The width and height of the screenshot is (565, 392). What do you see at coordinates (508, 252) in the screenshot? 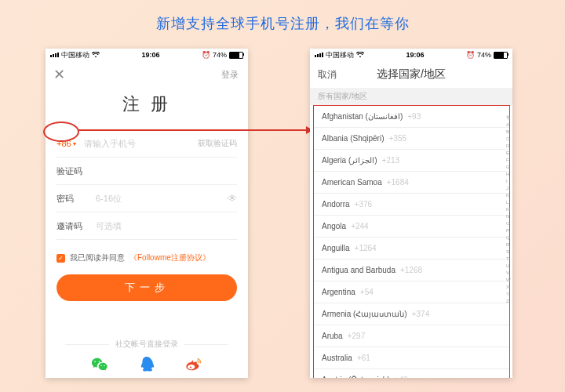
I see `alpha-index-letter: S` at bounding box center [508, 252].